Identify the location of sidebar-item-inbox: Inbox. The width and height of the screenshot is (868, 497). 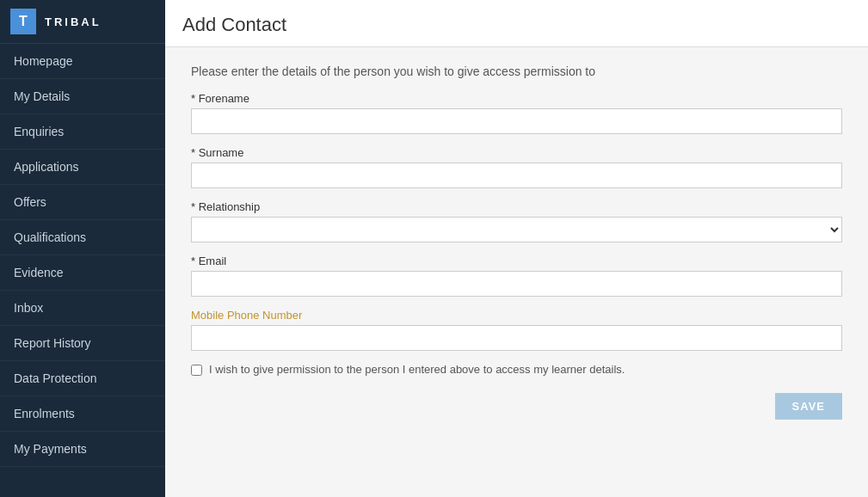
(83, 308).